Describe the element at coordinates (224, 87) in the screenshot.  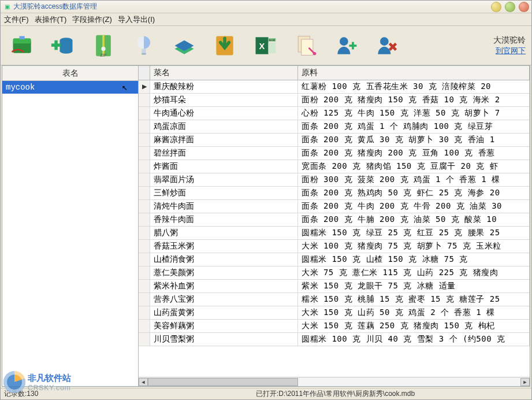
I see `cell-name: 重庆酸辣粉` at that location.